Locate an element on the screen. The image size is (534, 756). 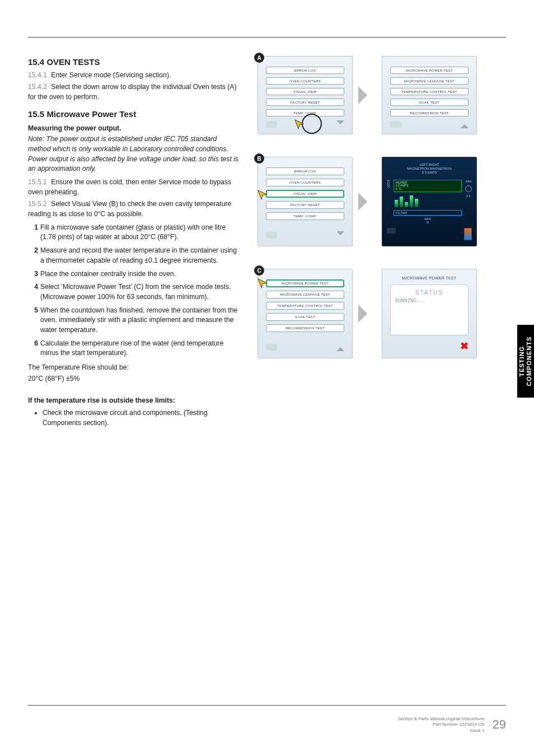
vv-ax-label: 0 X is located at coordinates (469, 196).